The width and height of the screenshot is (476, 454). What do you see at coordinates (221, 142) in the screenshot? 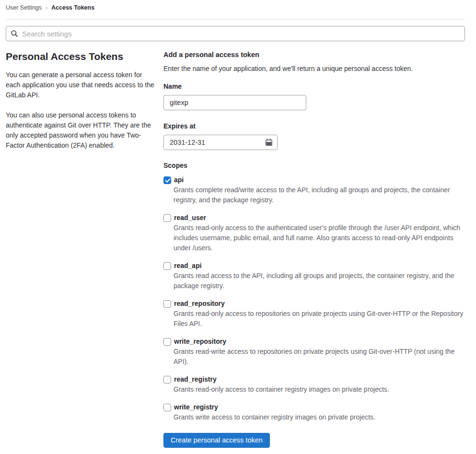
I see `expires-input` at bounding box center [221, 142].